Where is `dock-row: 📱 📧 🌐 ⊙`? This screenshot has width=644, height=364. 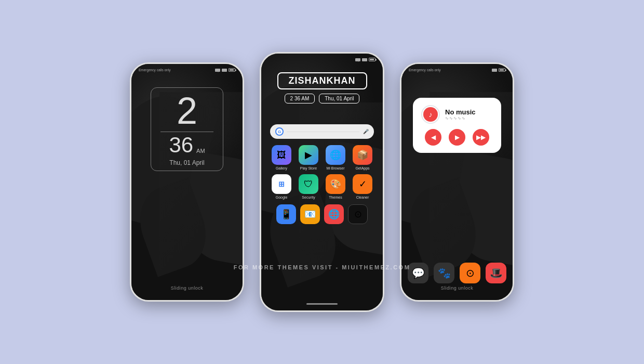 dock-row: 📱 📧 🌐 ⊙ is located at coordinates (322, 214).